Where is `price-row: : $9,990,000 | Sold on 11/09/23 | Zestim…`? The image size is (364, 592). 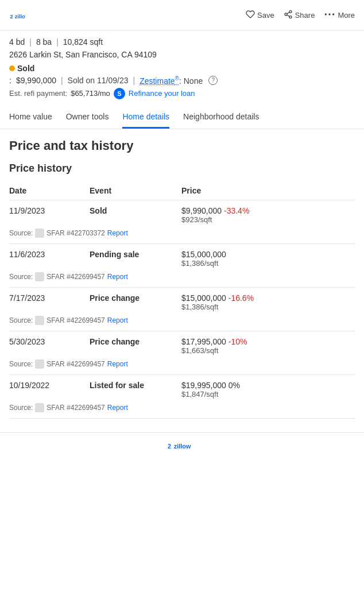
price-row: : $9,990,000 | Sold on 11/09/23 | Zestim… is located at coordinates (182, 80).